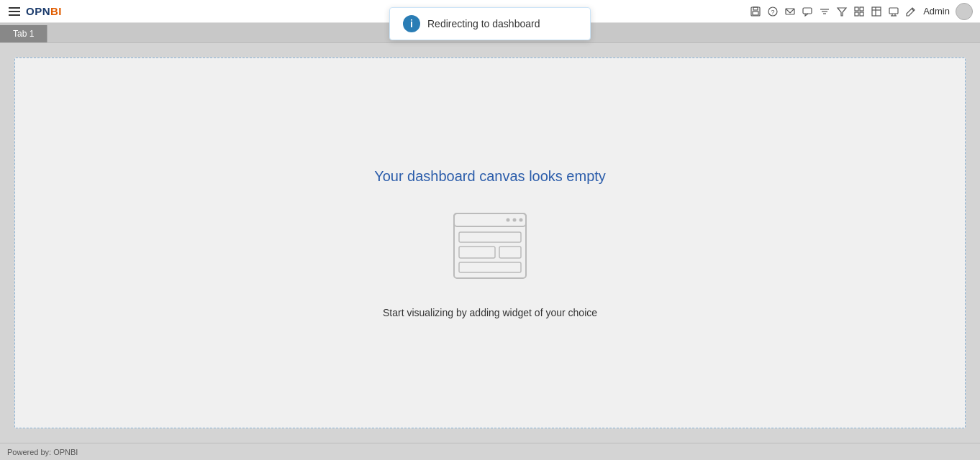 The width and height of the screenshot is (980, 460). What do you see at coordinates (490, 313) in the screenshot?
I see `canvas-subtitle: Start visualizing by adding widget of yo…` at bounding box center [490, 313].